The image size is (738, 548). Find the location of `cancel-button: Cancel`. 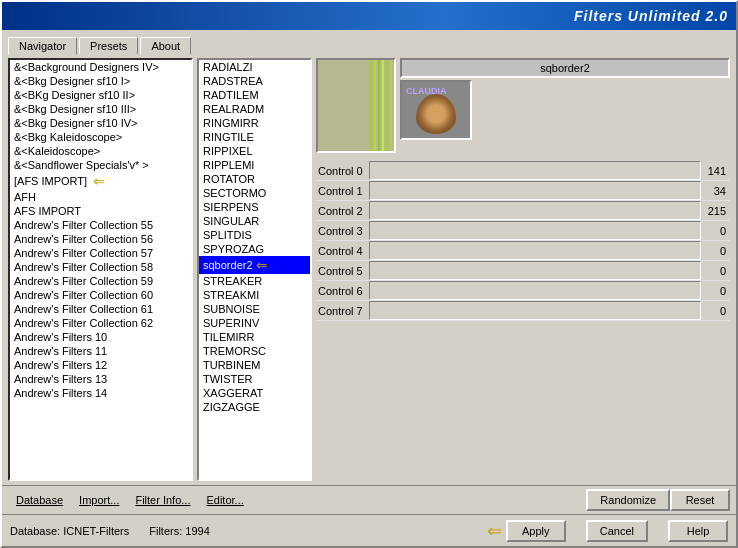

cancel-button: Cancel is located at coordinates (617, 531).